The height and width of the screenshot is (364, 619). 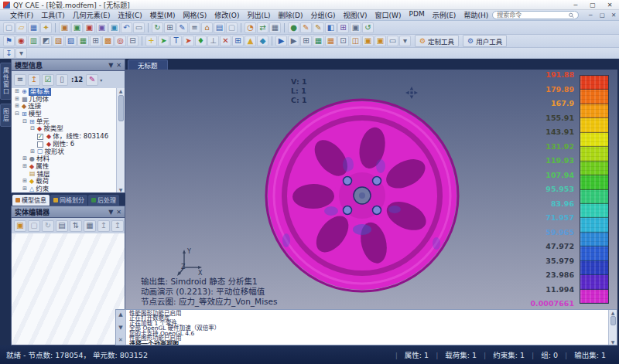 I want to click on toolbar1-icon-25: ●, so click(x=294, y=28).